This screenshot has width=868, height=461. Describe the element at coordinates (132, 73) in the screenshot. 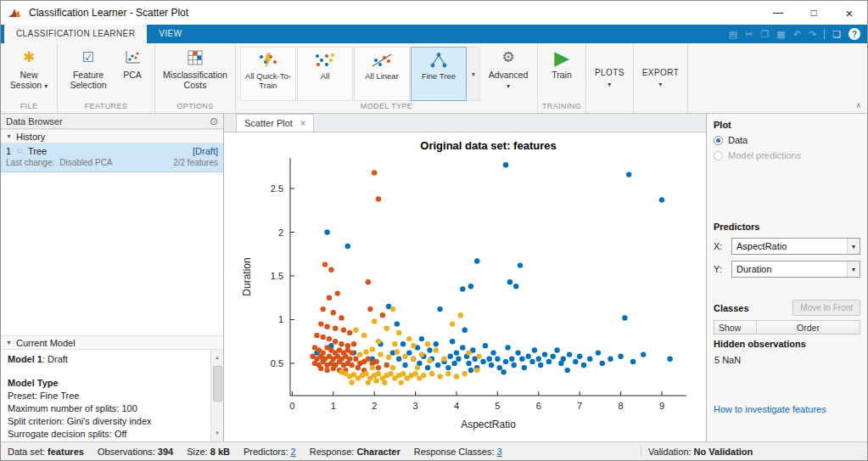

I see `pca-button: PCA` at that location.